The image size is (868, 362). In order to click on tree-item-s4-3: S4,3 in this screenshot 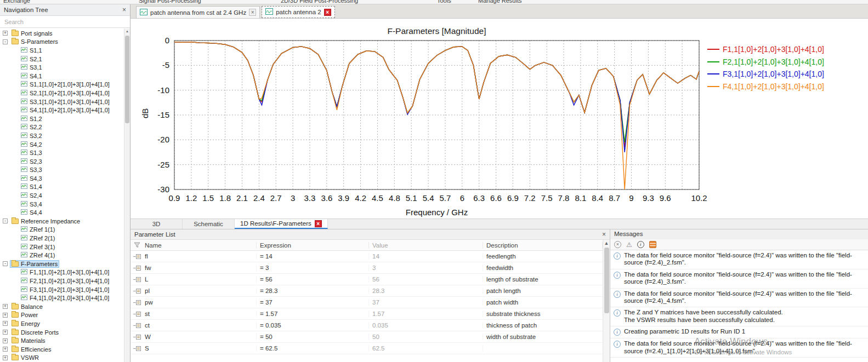, I will do `click(61, 179)`.